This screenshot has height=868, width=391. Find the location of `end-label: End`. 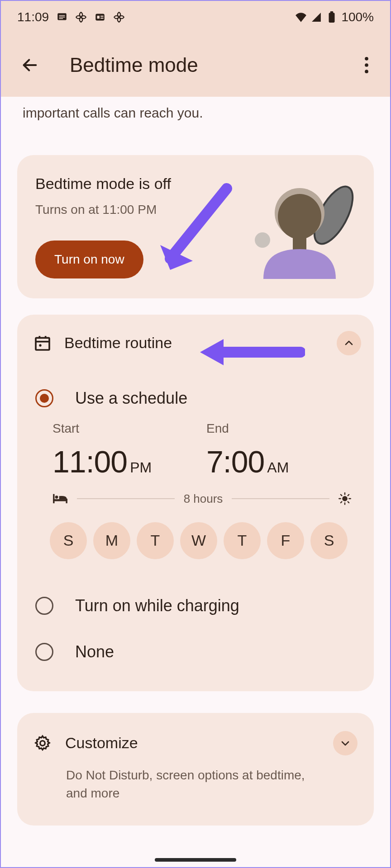

end-label: End is located at coordinates (279, 429).